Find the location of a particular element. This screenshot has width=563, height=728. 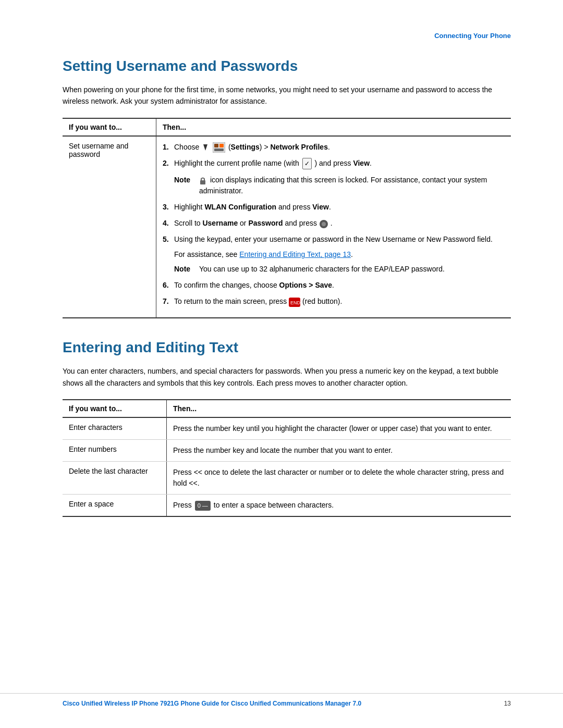

step-3-num: 3. is located at coordinates (168, 207).